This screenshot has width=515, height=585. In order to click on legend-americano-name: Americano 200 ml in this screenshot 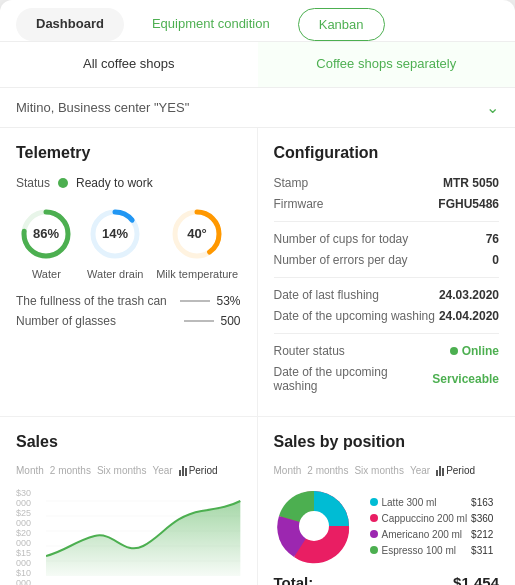, I will do `click(425, 534)`.